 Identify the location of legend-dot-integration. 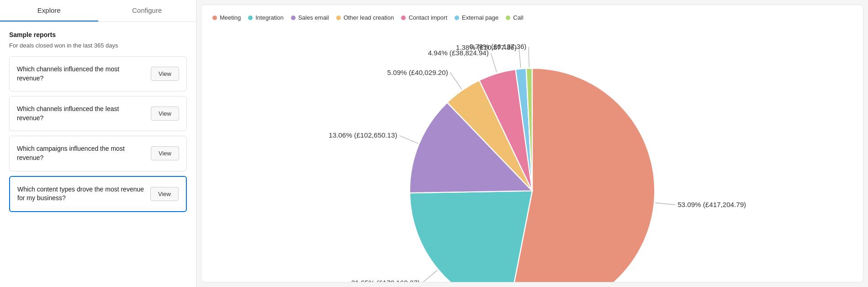
(250, 18).